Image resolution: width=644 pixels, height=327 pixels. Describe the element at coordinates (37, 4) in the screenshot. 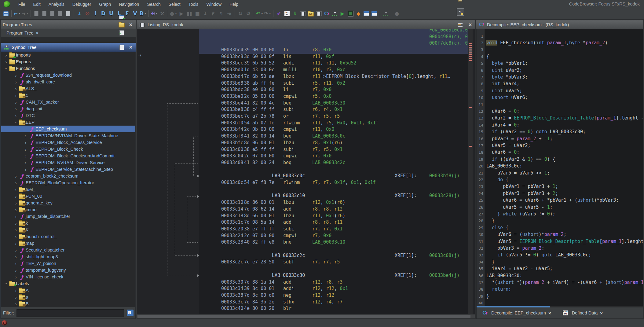

I see `menu-edit: Edit` at that location.